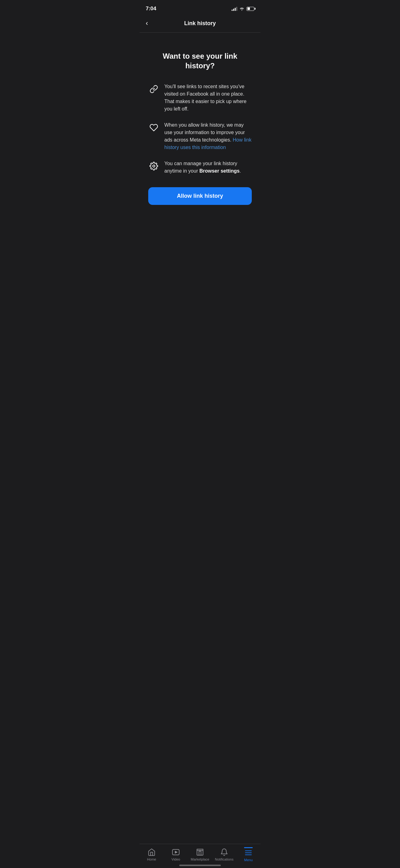  What do you see at coordinates (154, 127) in the screenshot?
I see `heart-icon` at bounding box center [154, 127].